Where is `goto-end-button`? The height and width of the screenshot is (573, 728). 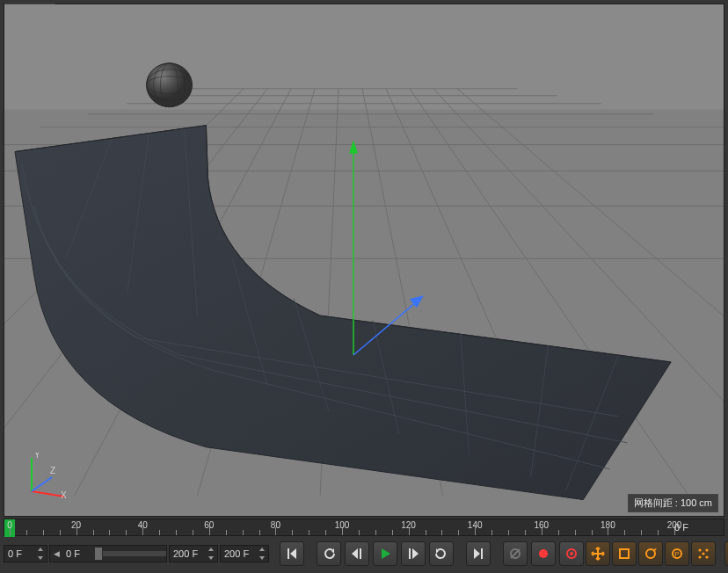
goto-end-button is located at coordinates (478, 554).